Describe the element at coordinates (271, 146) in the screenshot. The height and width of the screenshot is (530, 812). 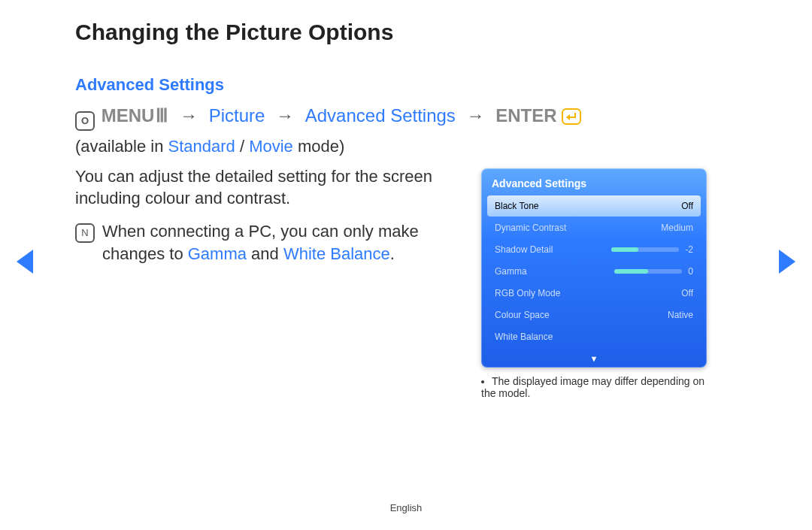
I see `avail-movie: Movie` at that location.